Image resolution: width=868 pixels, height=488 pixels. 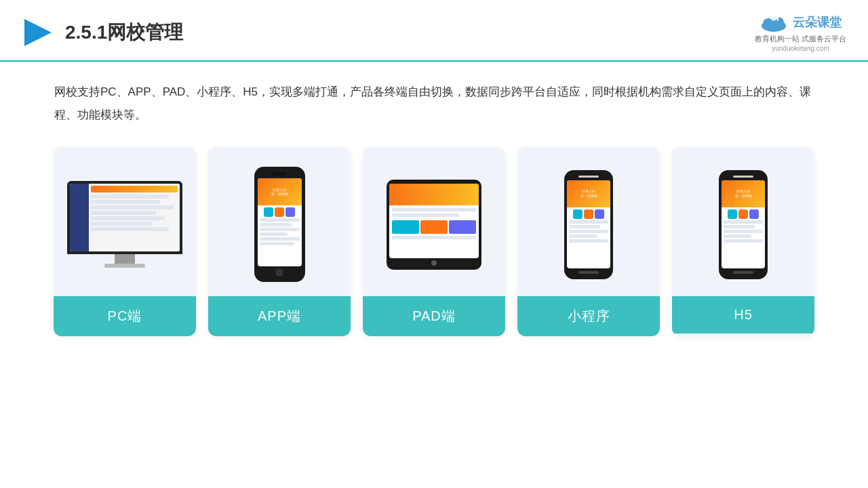 What do you see at coordinates (279, 316) in the screenshot?
I see `app-label: APP端` at bounding box center [279, 316].